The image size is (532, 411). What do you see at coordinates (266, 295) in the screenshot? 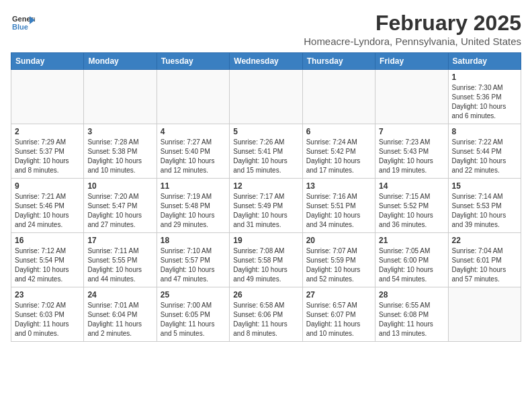
I see `day-number: 26` at bounding box center [266, 295].